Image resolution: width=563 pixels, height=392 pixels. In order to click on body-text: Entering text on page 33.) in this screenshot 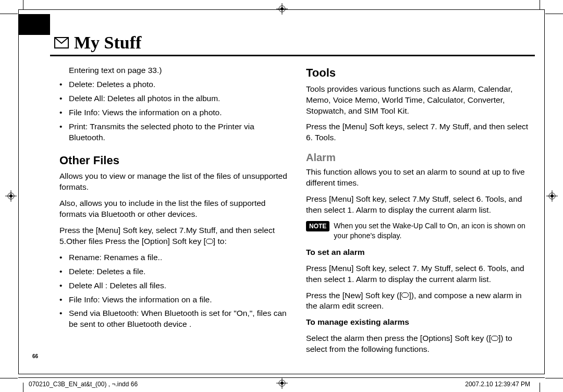, I will do `click(178, 71)`.